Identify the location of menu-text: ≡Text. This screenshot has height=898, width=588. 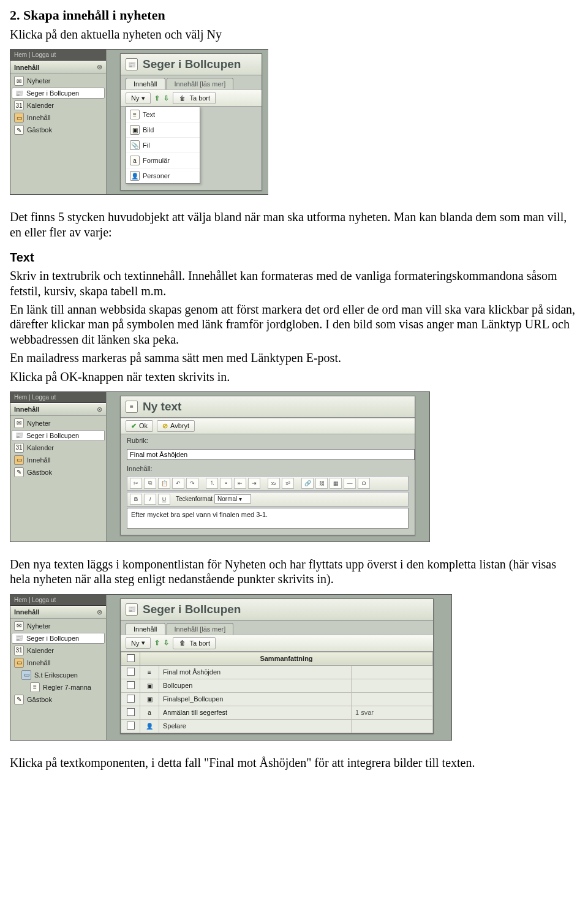
(163, 115).